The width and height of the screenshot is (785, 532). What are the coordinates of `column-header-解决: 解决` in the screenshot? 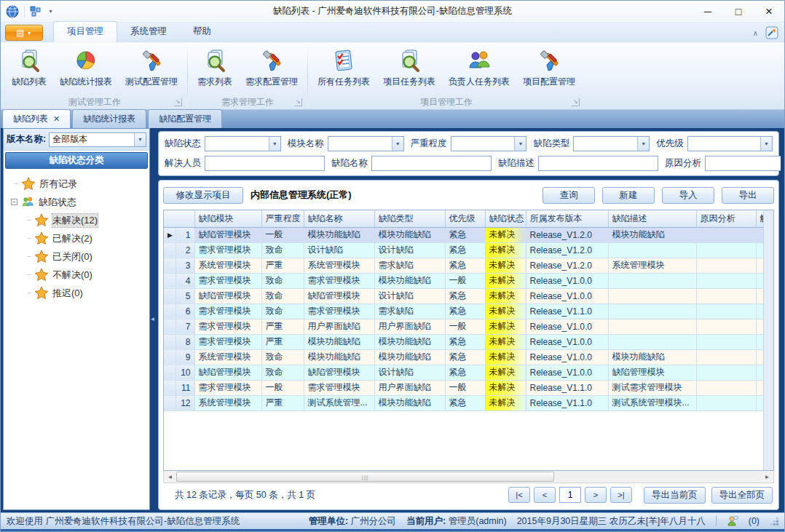 It's located at (760, 218).